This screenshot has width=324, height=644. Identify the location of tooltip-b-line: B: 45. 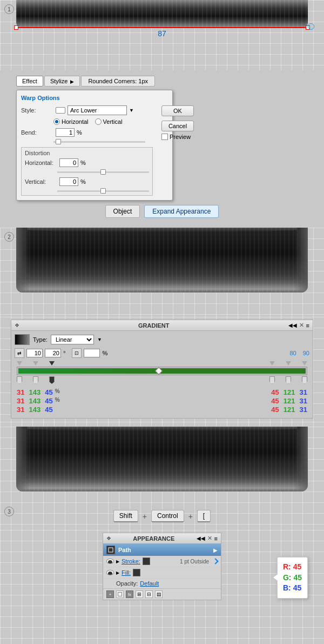
(293, 588).